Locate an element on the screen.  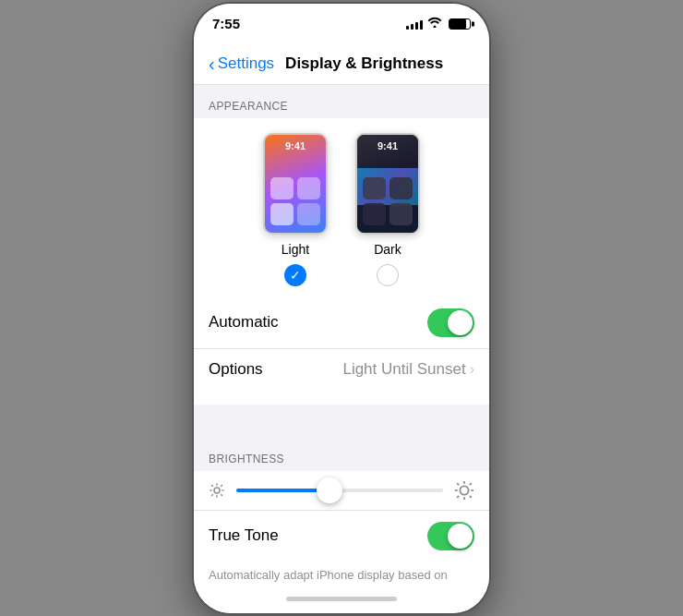
battery-icon is located at coordinates (460, 24).